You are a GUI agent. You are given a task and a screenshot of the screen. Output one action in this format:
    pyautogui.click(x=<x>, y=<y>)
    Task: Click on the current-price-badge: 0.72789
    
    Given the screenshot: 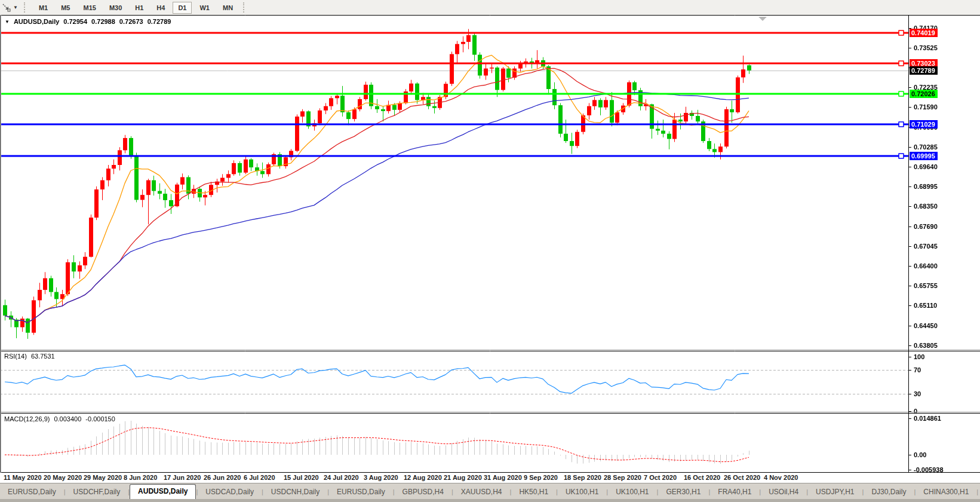 What is the action you would take?
    pyautogui.click(x=923, y=71)
    